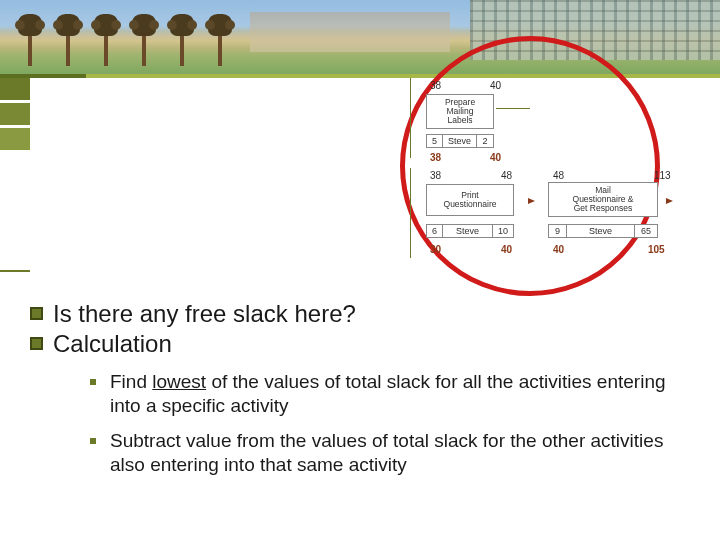  What do you see at coordinates (360, 37) in the screenshot?
I see `header-banner` at bounding box center [360, 37].